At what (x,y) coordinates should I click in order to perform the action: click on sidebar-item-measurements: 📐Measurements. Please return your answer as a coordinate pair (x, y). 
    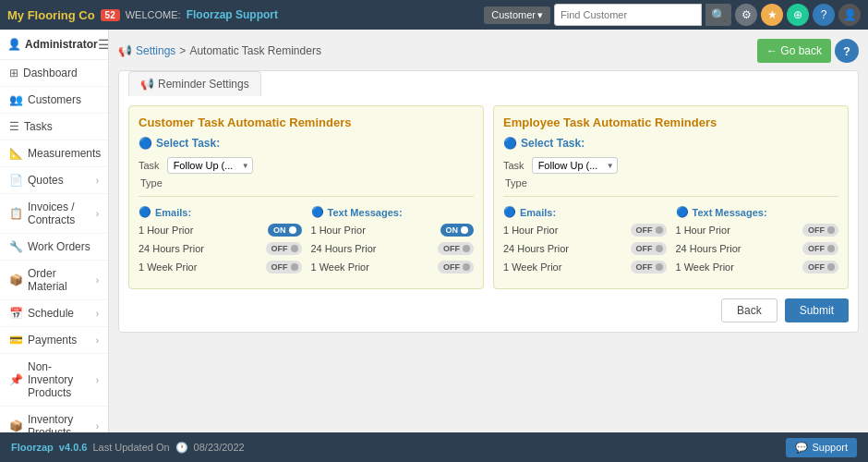
    Looking at the image, I should click on (54, 153).